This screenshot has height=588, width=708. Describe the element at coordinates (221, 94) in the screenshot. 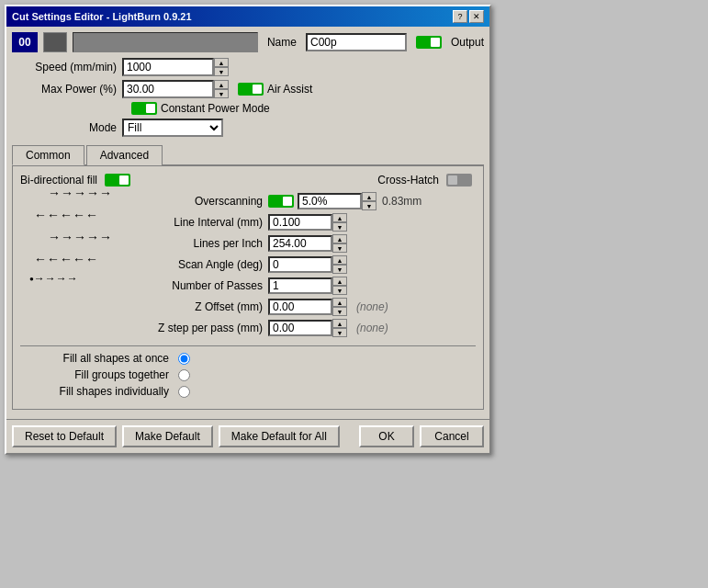

I see `max-power-down-button: ▼` at that location.